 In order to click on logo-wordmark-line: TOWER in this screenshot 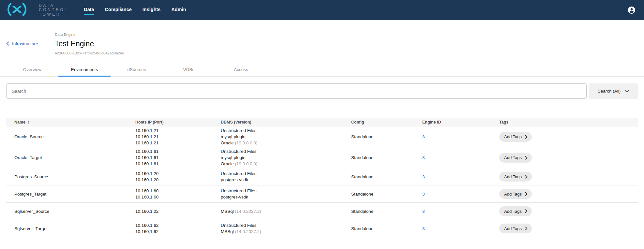, I will do `click(53, 15)`.